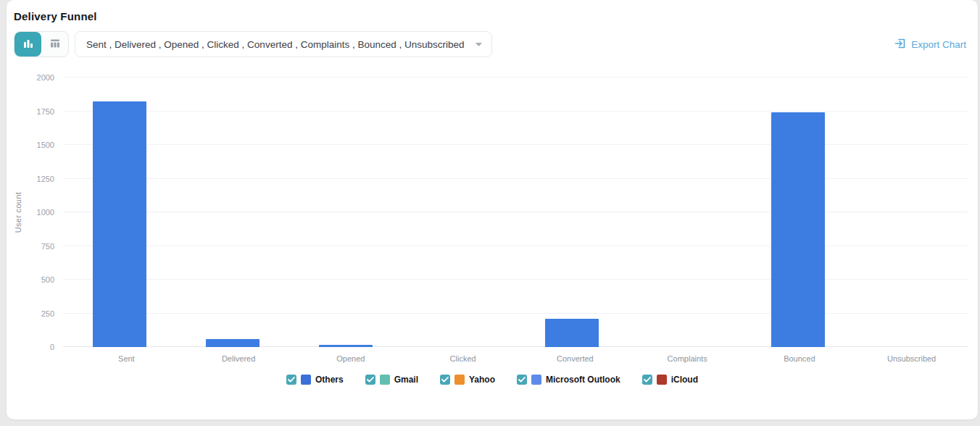 This screenshot has height=426, width=980. What do you see at coordinates (315, 380) in the screenshot?
I see `legend-item-others: Others` at bounding box center [315, 380].